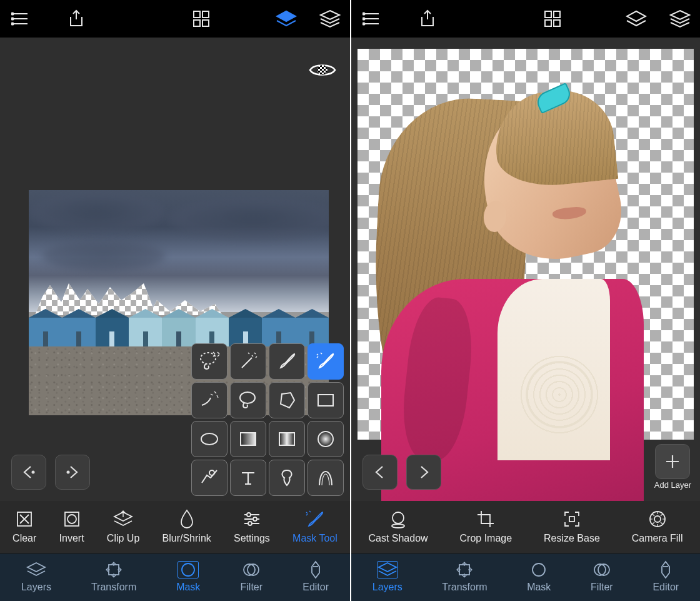 This screenshot has height=601, width=700. What do you see at coordinates (252, 527) in the screenshot?
I see `settings-button: Settings` at bounding box center [252, 527].